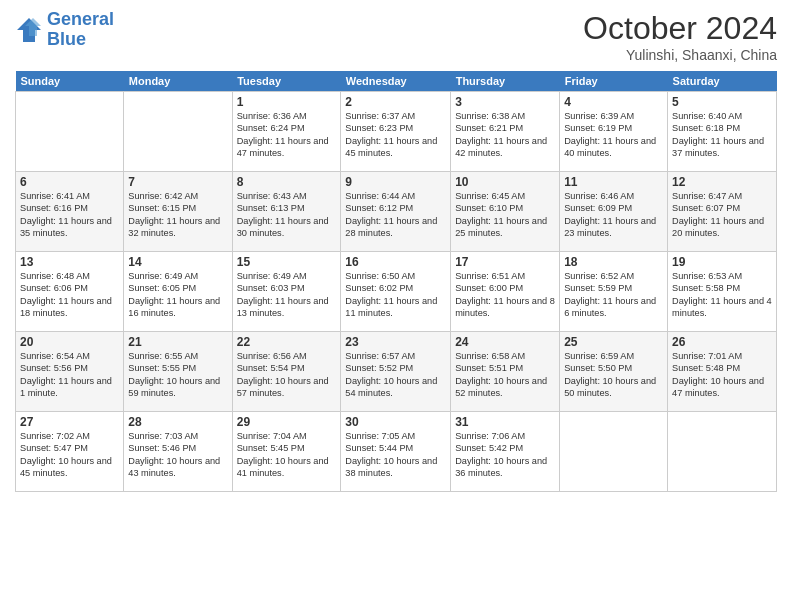  I want to click on day-info: Sunrise: 6:56 AM Sunset: 5:54 PM Dayligh…, so click(287, 375).